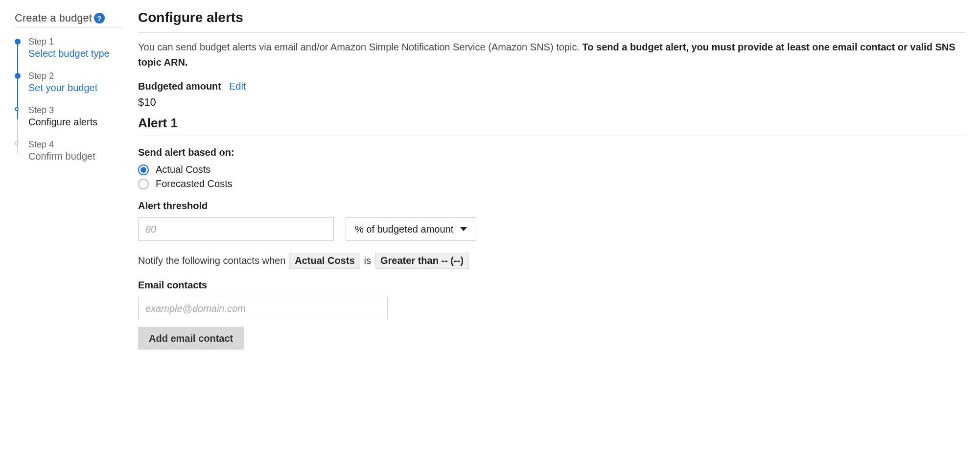 Image resolution: width=980 pixels, height=472 pixels. I want to click on sidebar-title-text: Create a budget, so click(53, 18).